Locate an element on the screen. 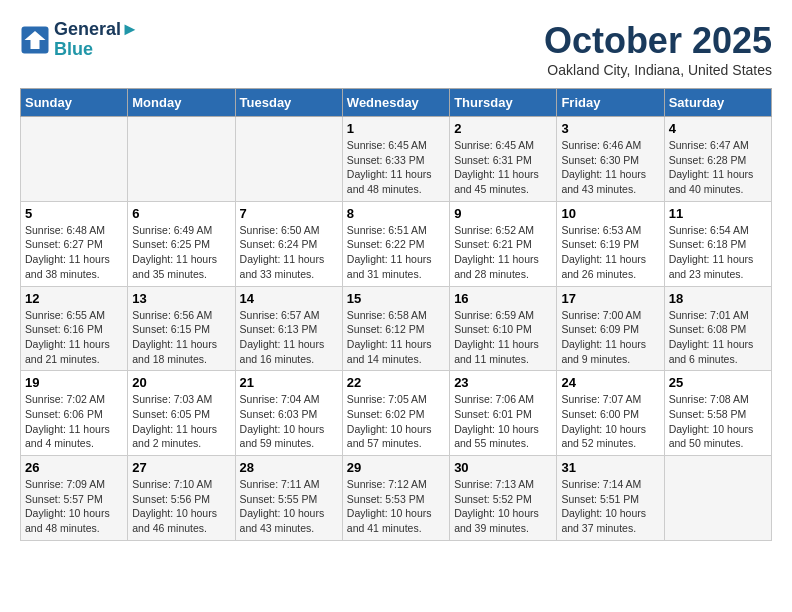  day-number: 31 is located at coordinates (610, 468).